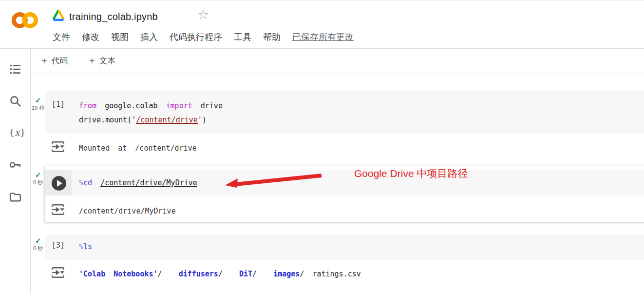  Describe the element at coordinates (344, 182) in the screenshot. I see `cell2-input-row: %cd /content/drive/MyDrive` at that location.